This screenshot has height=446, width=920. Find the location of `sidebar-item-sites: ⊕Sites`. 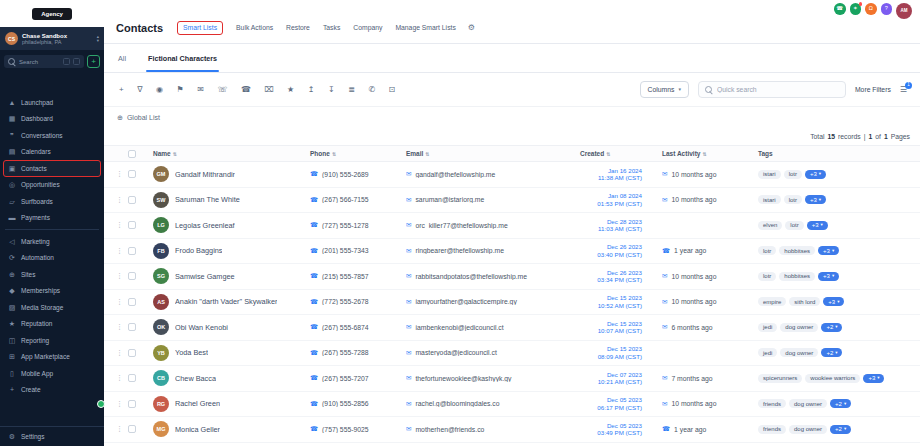

sidebar-item-sites: ⊕Sites is located at coordinates (52, 274).